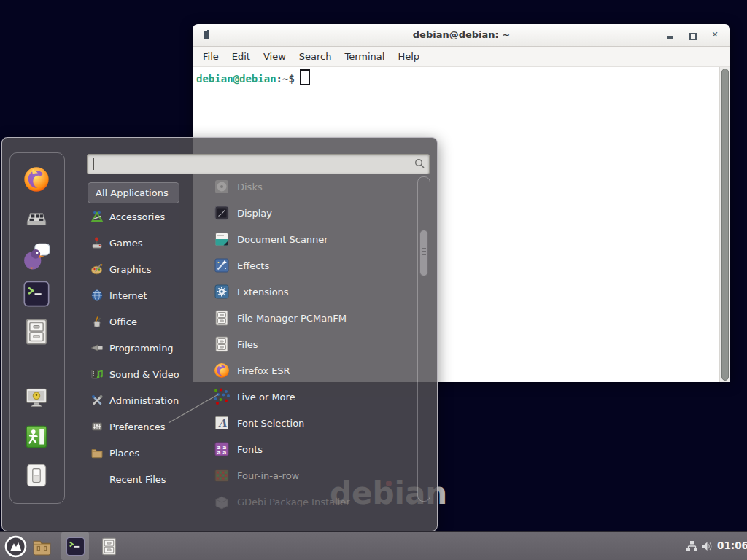  Describe the element at coordinates (692, 547) in the screenshot. I see `network-icon` at that location.